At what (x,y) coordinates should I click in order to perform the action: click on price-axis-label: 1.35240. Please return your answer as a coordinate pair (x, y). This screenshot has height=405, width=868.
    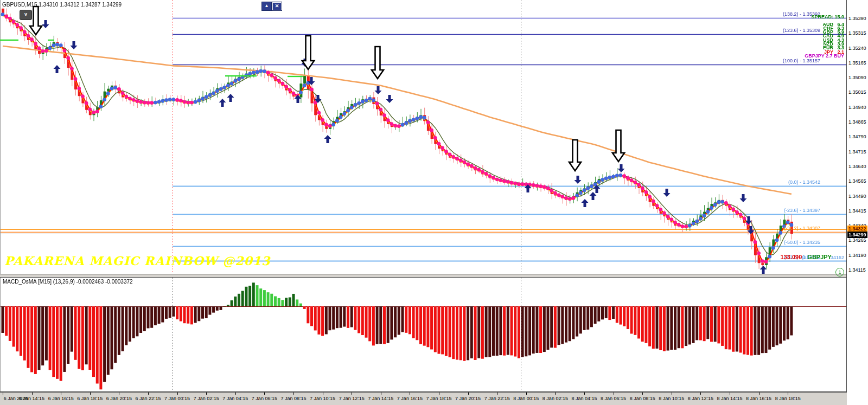
    Looking at the image, I should click on (857, 48).